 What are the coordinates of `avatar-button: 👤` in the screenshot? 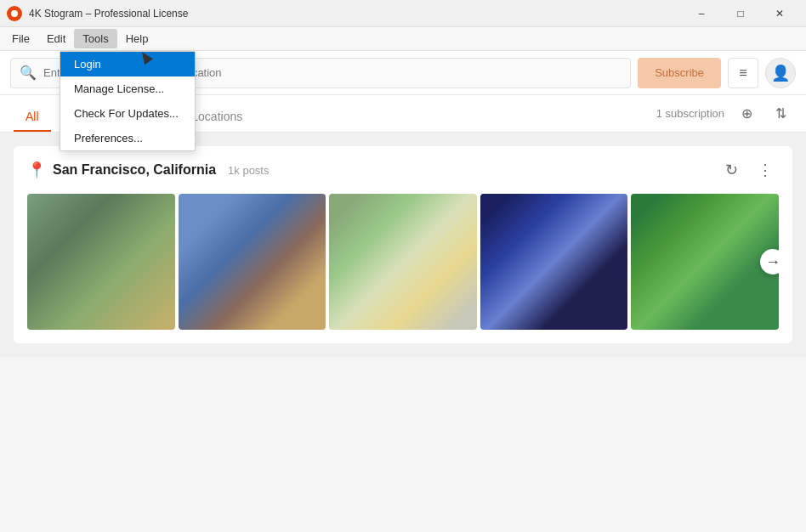 It's located at (780, 73).